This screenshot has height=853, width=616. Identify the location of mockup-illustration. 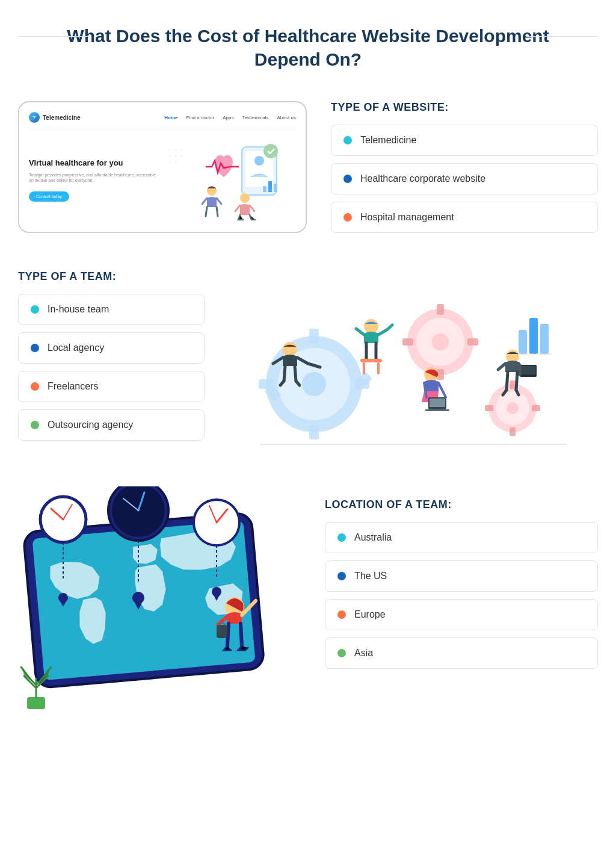
(230, 180).